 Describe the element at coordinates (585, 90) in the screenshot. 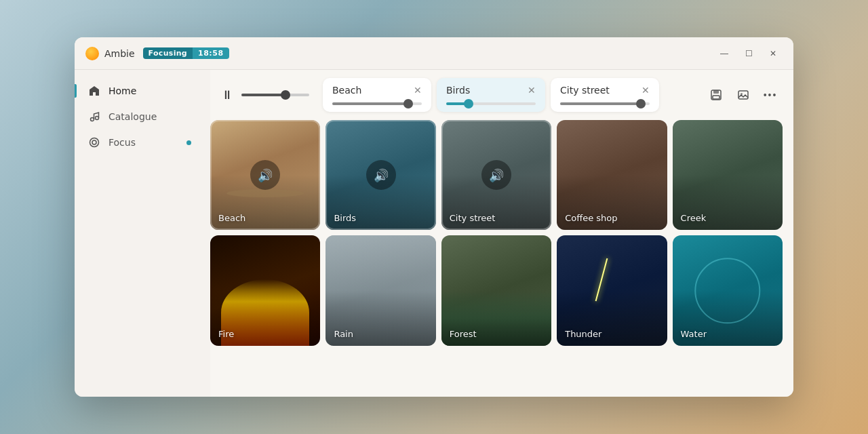

I see `citystreet-card-label: City street` at that location.